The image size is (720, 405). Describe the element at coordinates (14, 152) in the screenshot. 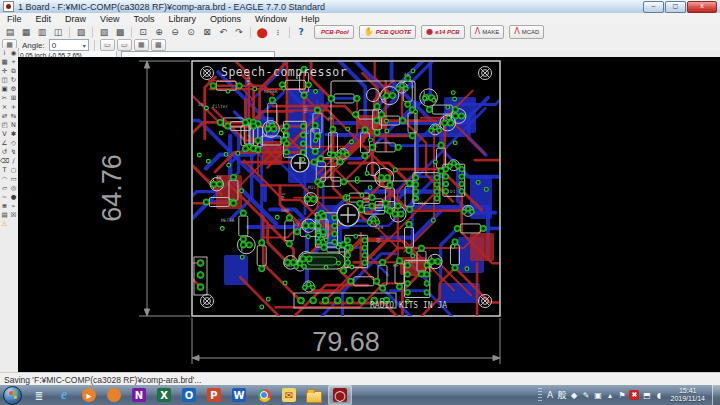

I see `tool-route-button: ↯` at that location.